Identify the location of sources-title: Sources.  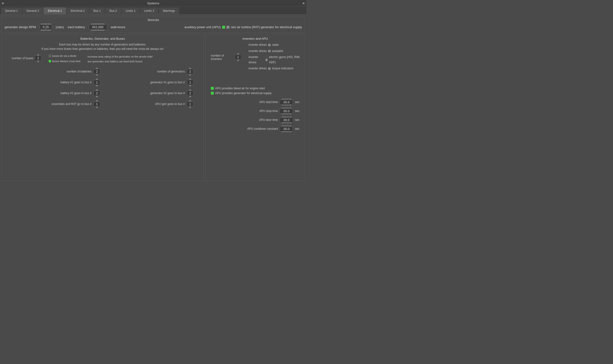
(153, 20).